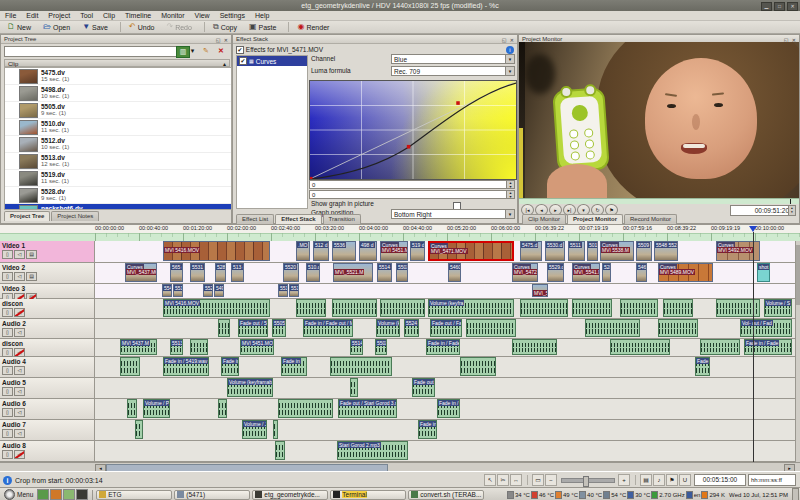 Image resolution: width=800 pixels, height=500 pixels. Describe the element at coordinates (555, 251) in the screenshot. I see `timeline-clip: 5530.d` at that location.